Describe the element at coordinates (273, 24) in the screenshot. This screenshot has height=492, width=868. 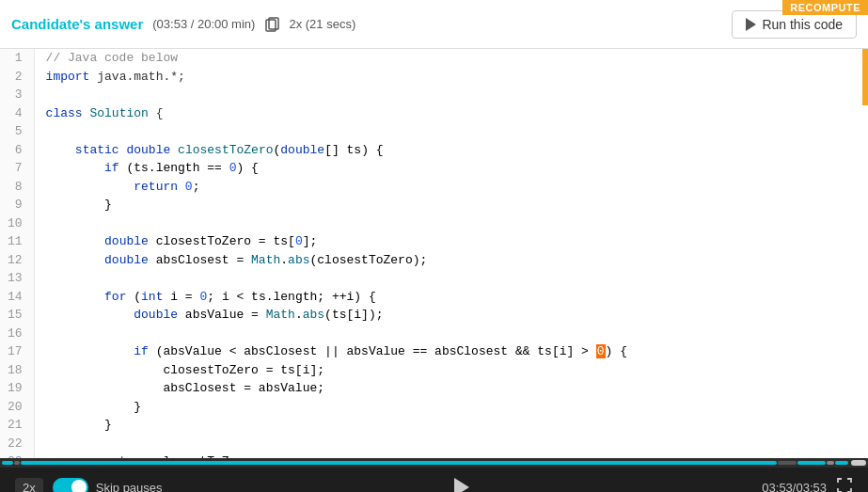
I see `copy-icon` at that location.